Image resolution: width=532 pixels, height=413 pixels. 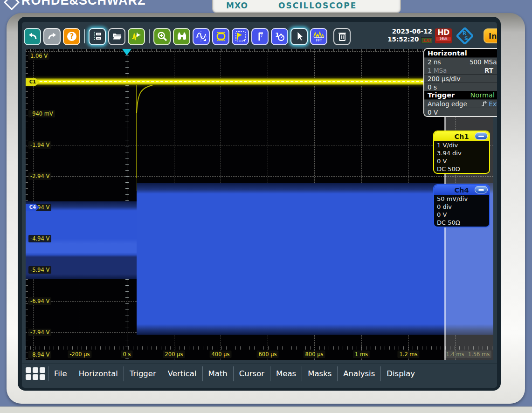 What do you see at coordinates (12, 5) in the screenshot?
I see `rs-brand-logo-icon` at bounding box center [12, 5].